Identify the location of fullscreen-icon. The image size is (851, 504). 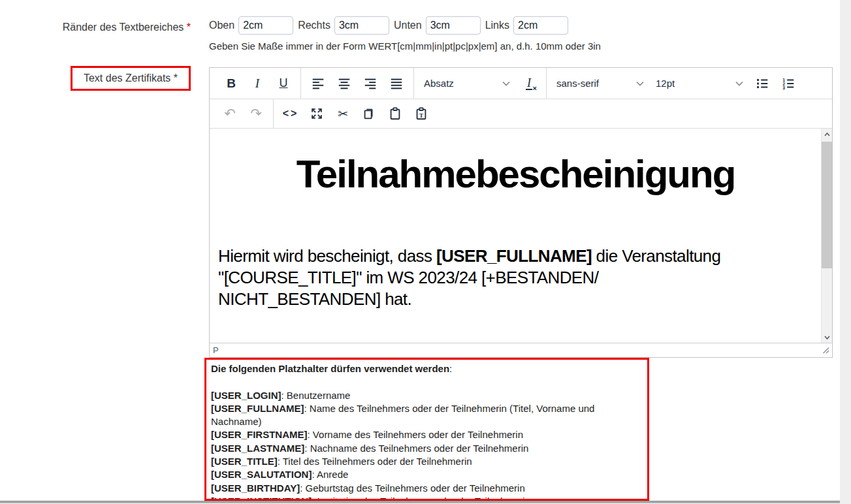
(317, 114).